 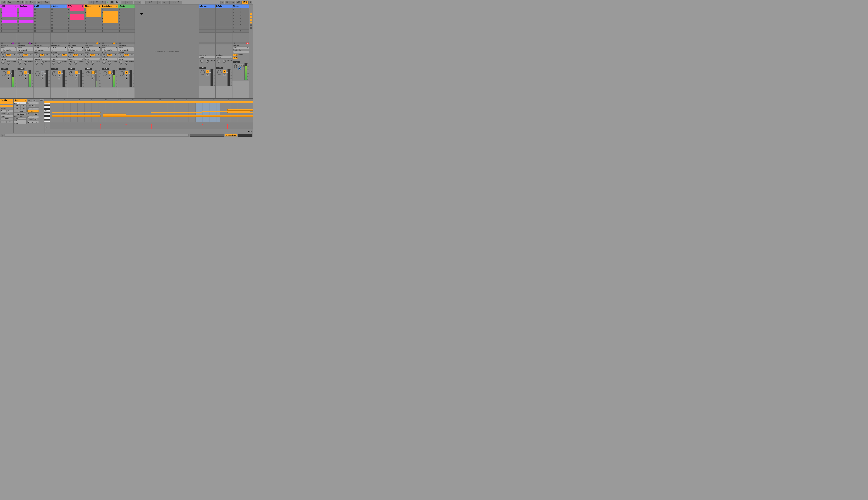 I want to click on session-record: ○, so click(x=139, y=2).